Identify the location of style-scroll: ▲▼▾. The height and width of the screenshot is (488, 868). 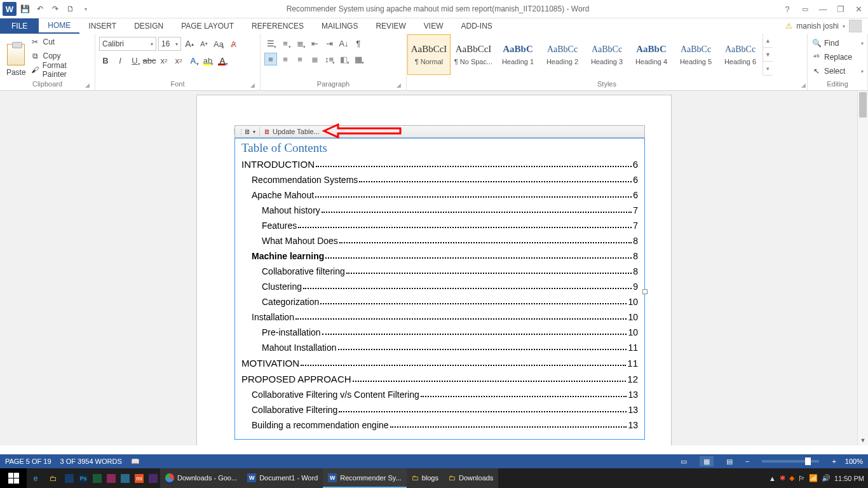
(768, 55).